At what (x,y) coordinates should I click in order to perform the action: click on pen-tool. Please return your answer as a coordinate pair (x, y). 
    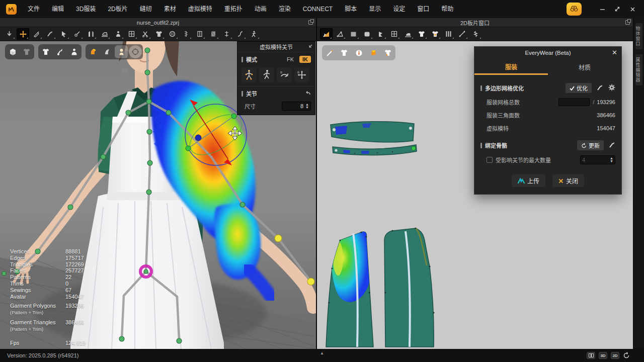
    Looking at the image, I should click on (36, 34).